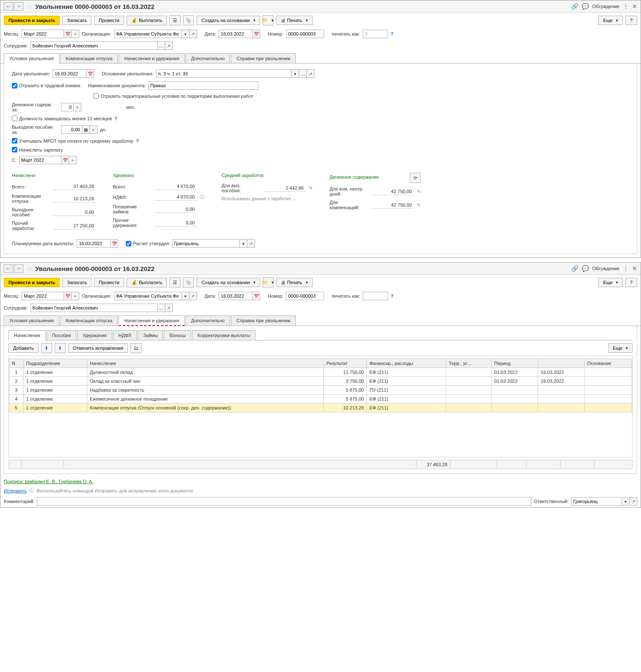 The image size is (641, 672). Describe the element at coordinates (48, 481) in the screenshot. I see `signs-link: Подписи: Шабалин Е. В., Горбачева О. А.` at that location.